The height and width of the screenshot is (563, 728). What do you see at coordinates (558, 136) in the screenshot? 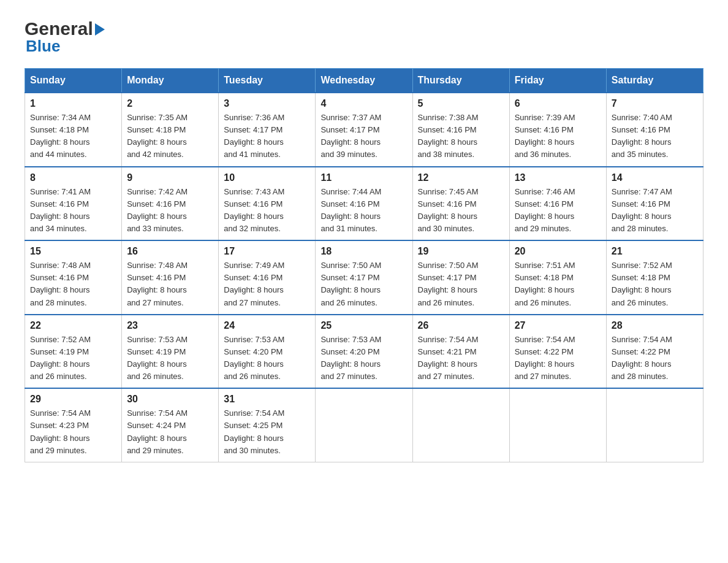
I see `day-info: Sunrise: 7:39 AM Sunset: 4:16 PM Dayligh…` at bounding box center [558, 136].